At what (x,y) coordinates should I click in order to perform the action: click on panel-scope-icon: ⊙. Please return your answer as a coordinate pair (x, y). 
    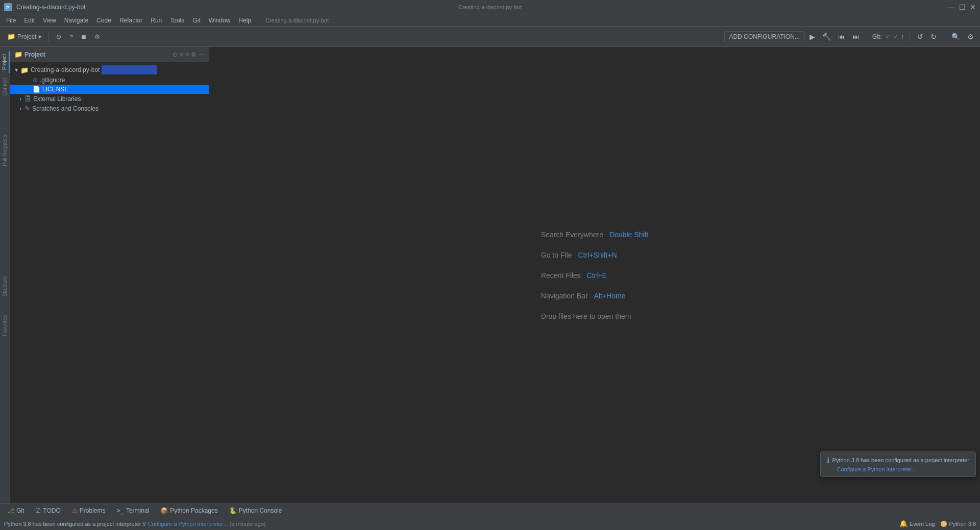
    Looking at the image, I should click on (175, 55).